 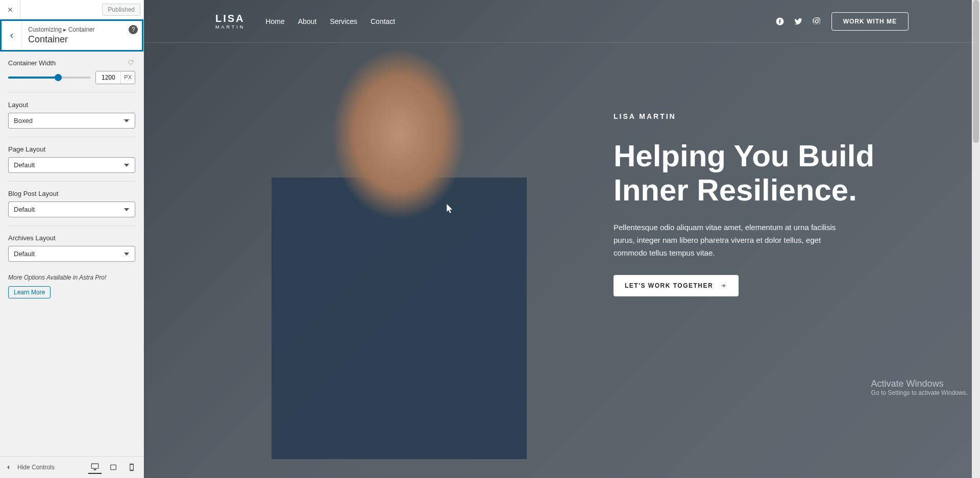 What do you see at coordinates (30, 292) in the screenshot?
I see `learn-more-button: Learn More` at bounding box center [30, 292].